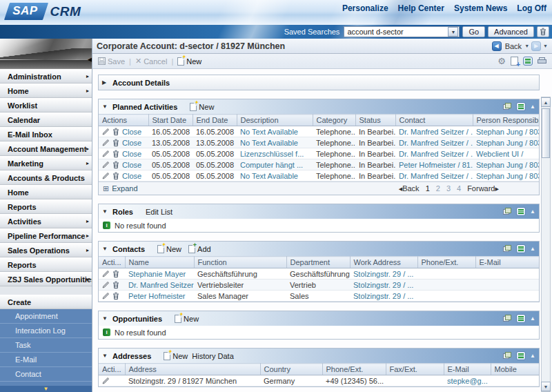  What do you see at coordinates (497, 46) in the screenshot?
I see `back-icon: ◀` at bounding box center [497, 46].